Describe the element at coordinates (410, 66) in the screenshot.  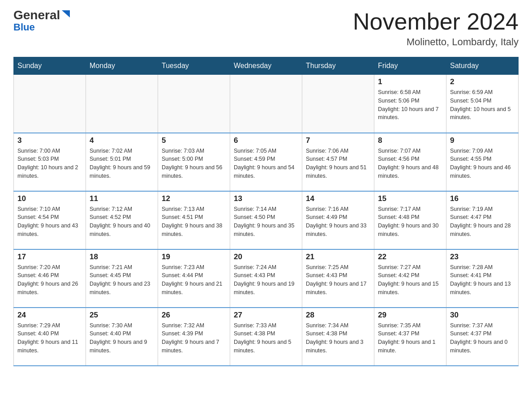
I see `header-friday: Friday` at that location.